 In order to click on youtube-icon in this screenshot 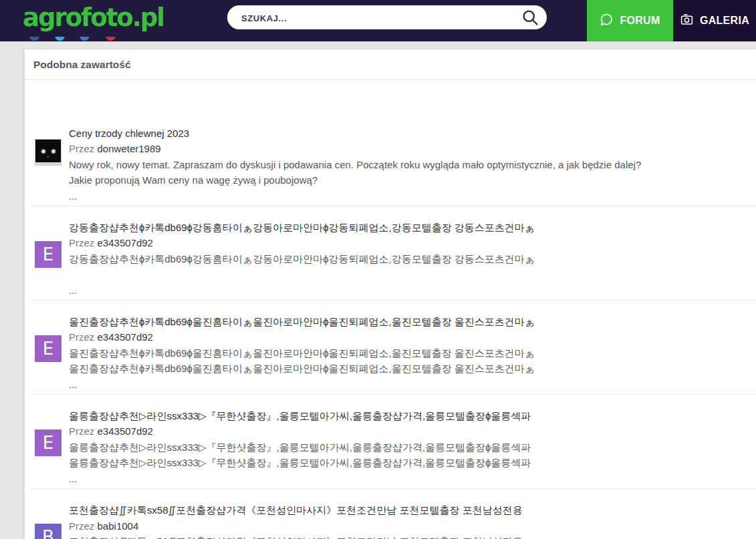, I will do `click(111, 39)`.